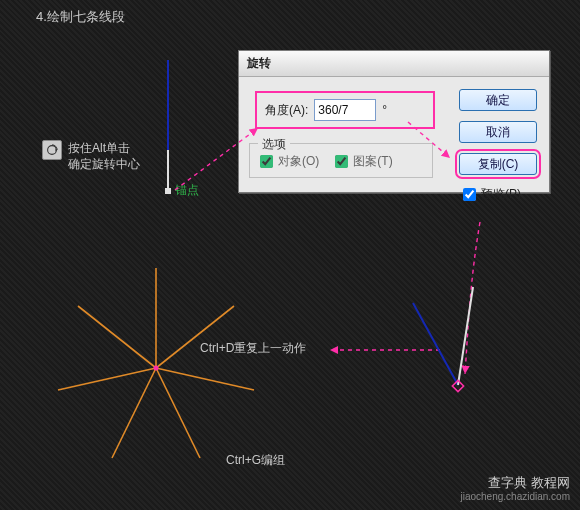 This screenshot has height=510, width=580. Describe the element at coordinates (298, 162) in the screenshot. I see `chk-object-label: 对象(O)` at that location.